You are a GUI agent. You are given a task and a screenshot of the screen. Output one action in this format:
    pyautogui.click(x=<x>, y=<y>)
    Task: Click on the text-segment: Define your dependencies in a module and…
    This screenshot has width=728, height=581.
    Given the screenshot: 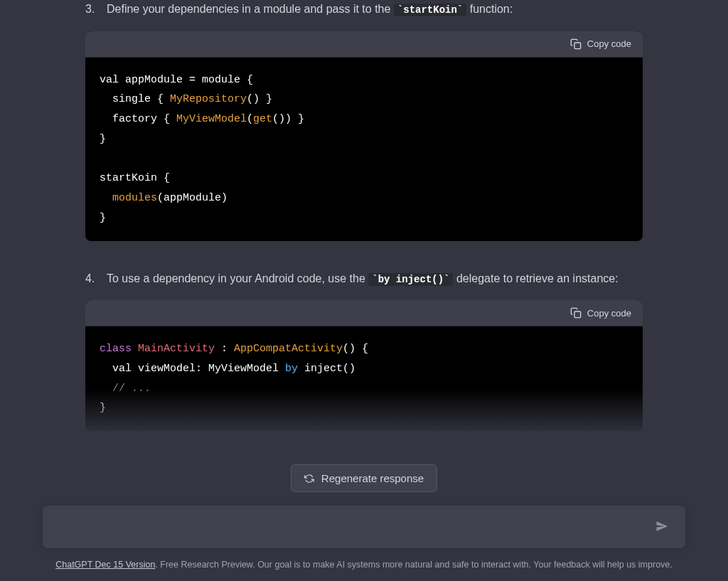 What is the action you would take?
    pyautogui.click(x=250, y=9)
    